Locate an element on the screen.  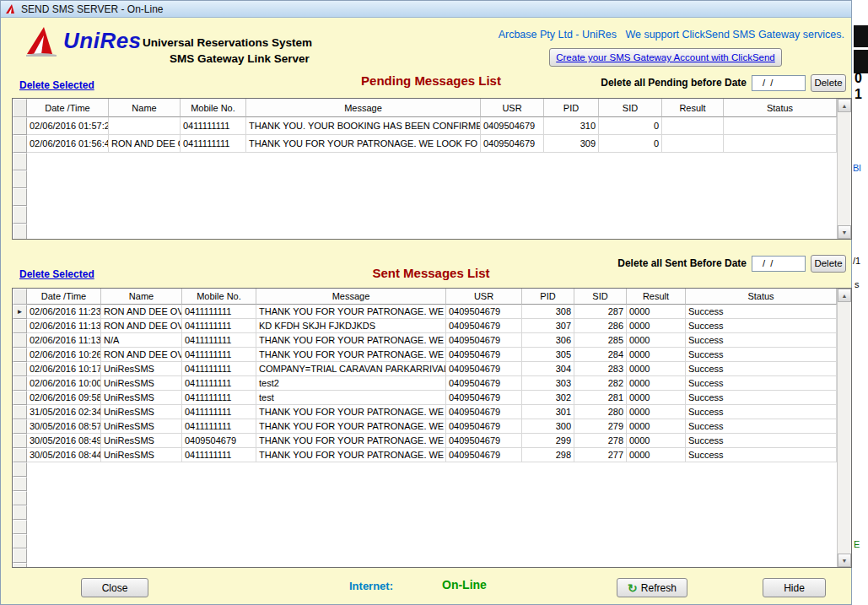
table-row: 02/06/2016 11:13:RON AND DEE OVI04111111… is located at coordinates (425, 326).